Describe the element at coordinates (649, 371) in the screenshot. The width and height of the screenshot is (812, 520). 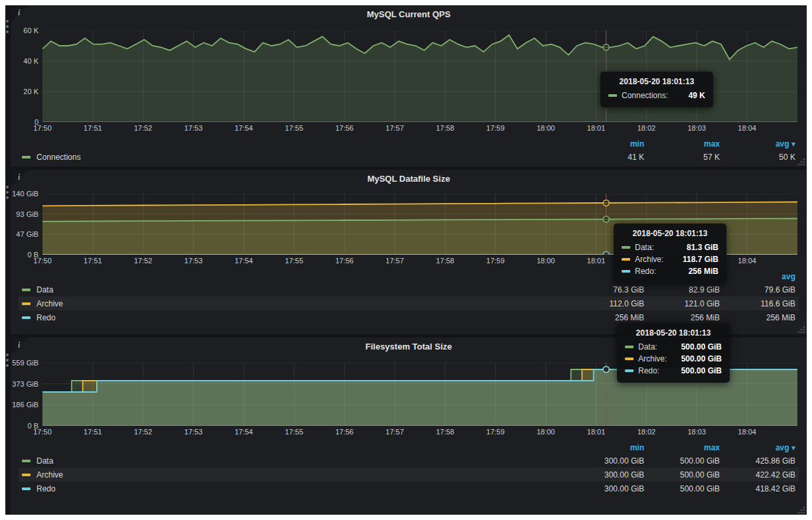
I see `tooltip-series-label: Redo:` at that location.